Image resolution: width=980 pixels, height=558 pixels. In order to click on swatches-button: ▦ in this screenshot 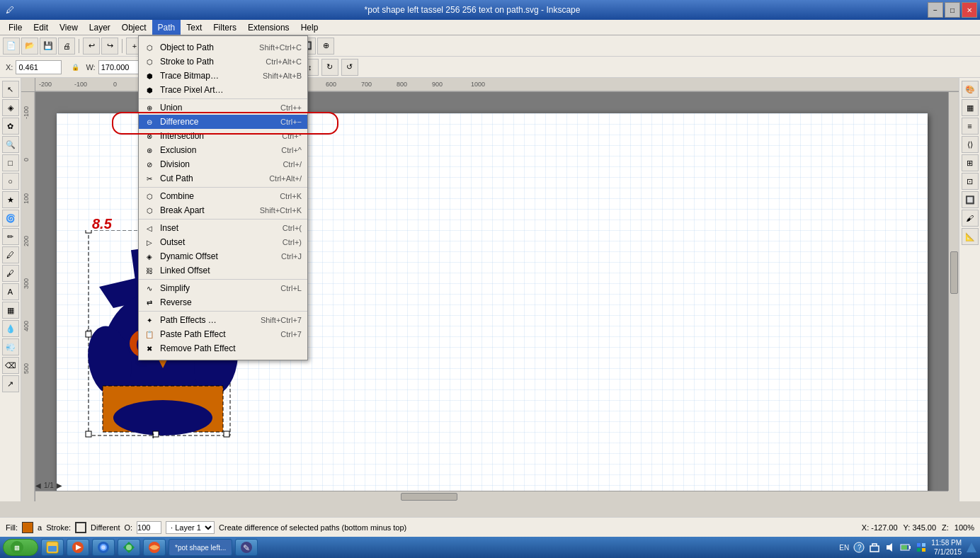, I will do `click(970, 108)`.